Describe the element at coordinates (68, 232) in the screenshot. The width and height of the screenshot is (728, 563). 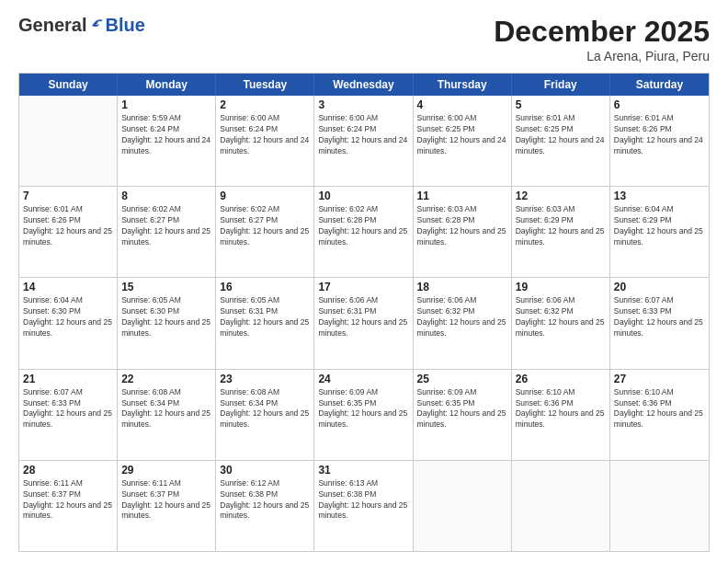
I see `calendar-cell: 7Sunrise: 6:01 AM Sunset: 6:26 PM Daylig…` at that location.